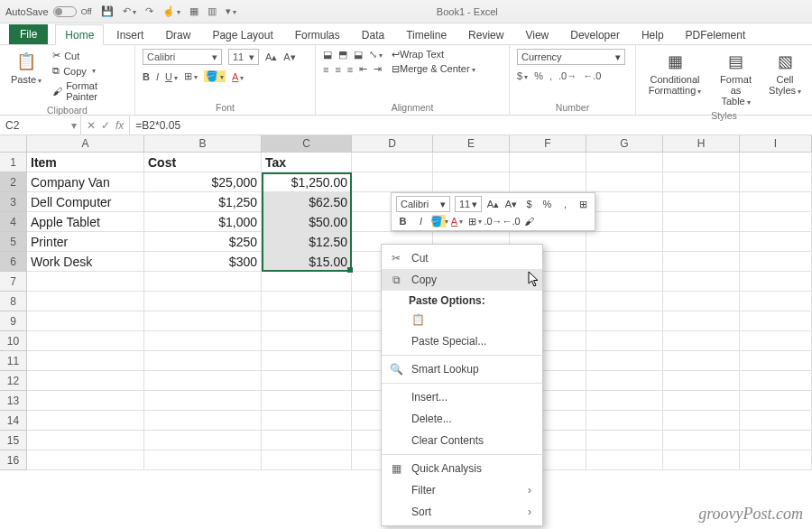  What do you see at coordinates (171, 77) in the screenshot?
I see `underline-button: U` at bounding box center [171, 77].